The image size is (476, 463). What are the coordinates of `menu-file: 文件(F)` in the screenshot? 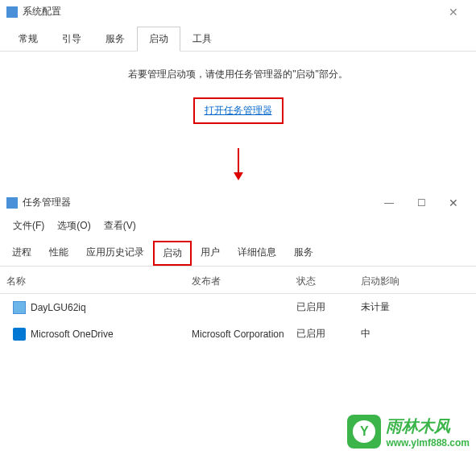 It's located at (29, 225).